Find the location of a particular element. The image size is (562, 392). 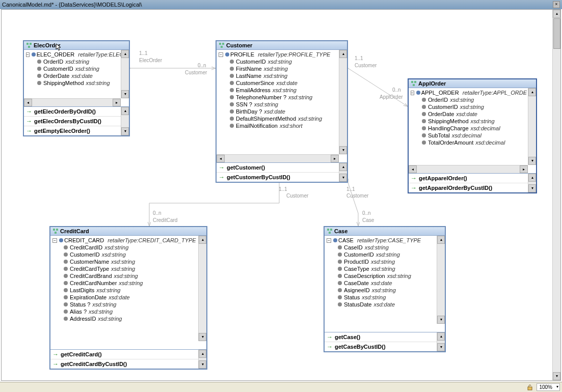

close-button: × is located at coordinates (556, 5).